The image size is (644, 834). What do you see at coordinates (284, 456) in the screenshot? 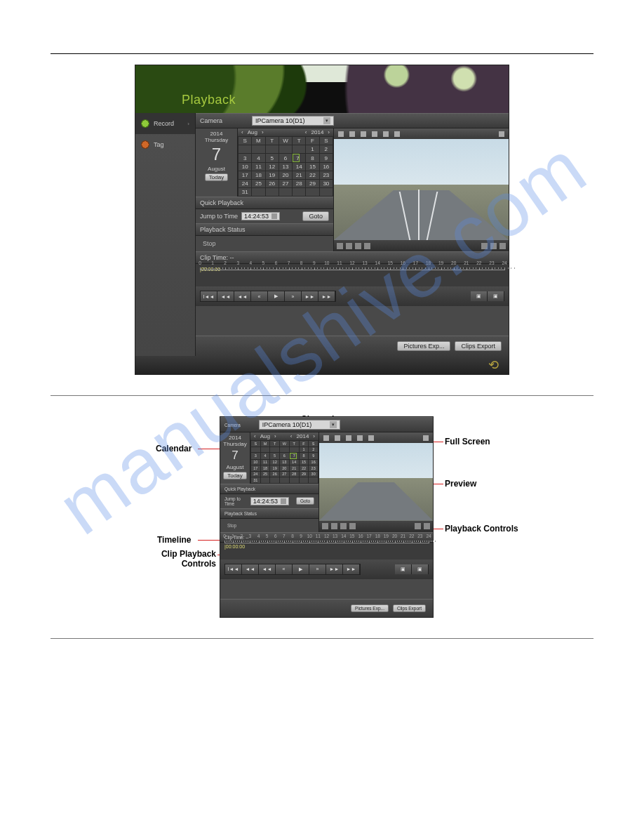
I see `calendar-day: 6` at bounding box center [284, 456].